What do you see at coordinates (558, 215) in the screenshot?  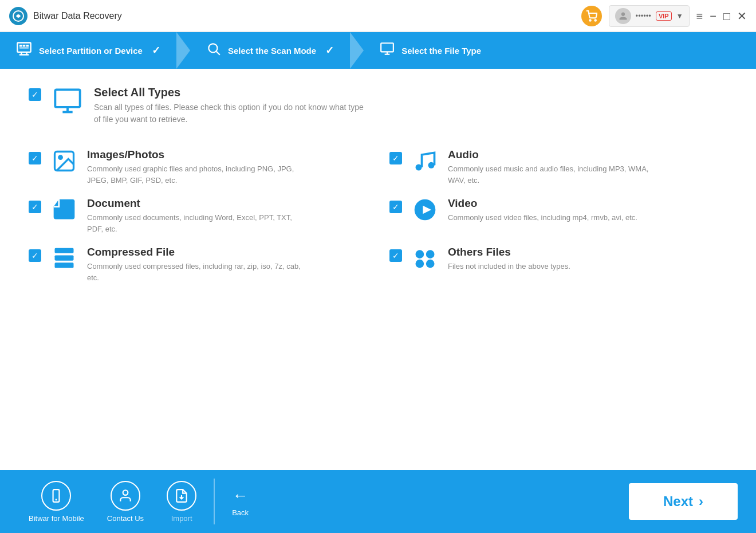 I see `video-item: ✓ Video Commonly used video files, inclu…` at bounding box center [558, 215].